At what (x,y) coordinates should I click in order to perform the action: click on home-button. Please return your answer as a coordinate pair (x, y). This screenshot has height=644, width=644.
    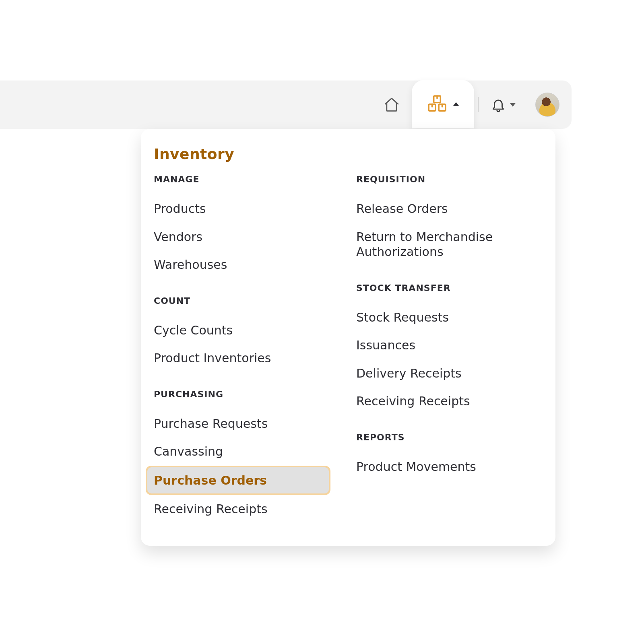
    Looking at the image, I should click on (392, 105).